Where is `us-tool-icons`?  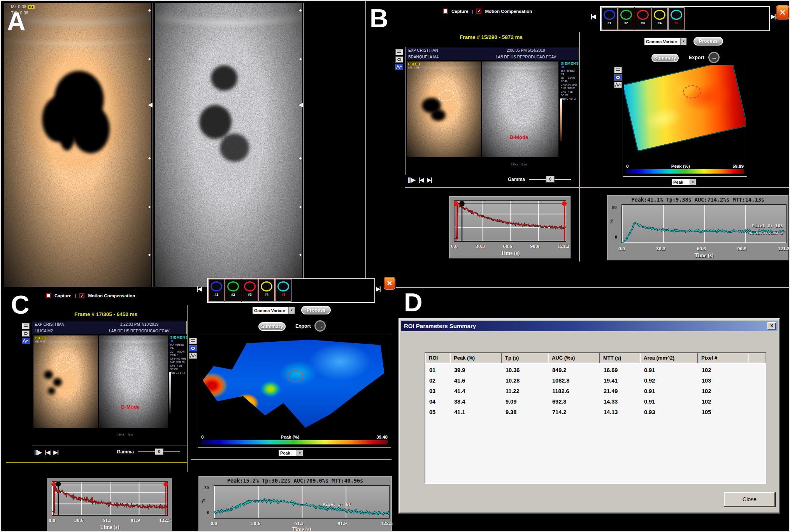
us-tool-icons is located at coordinates (399, 60).